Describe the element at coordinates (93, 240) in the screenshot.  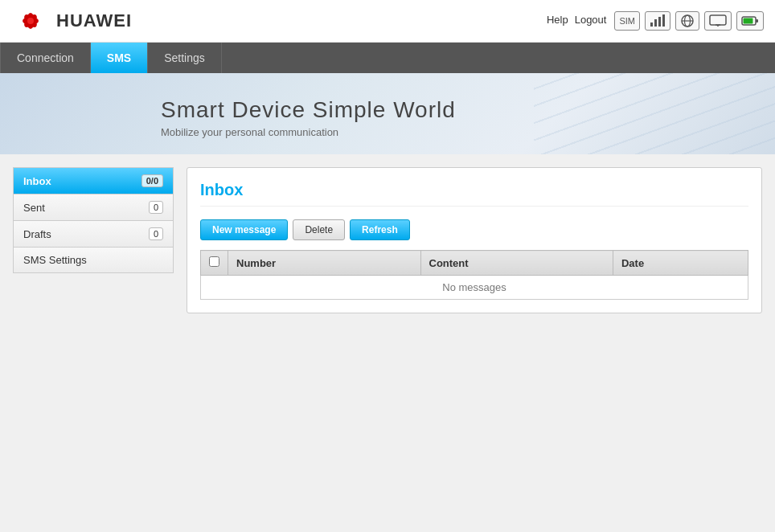
I see `sidebar: Inbox 0/0 Sent 0 Drafts 0 SMS Settings` at that location.